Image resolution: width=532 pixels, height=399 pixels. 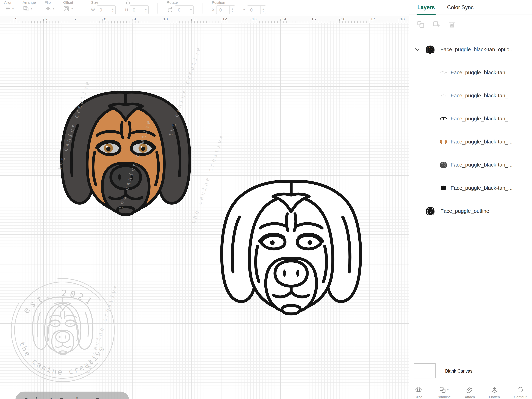 What do you see at coordinates (431, 50) in the screenshot?
I see `layer-thumbnail-colored` at bounding box center [431, 50].